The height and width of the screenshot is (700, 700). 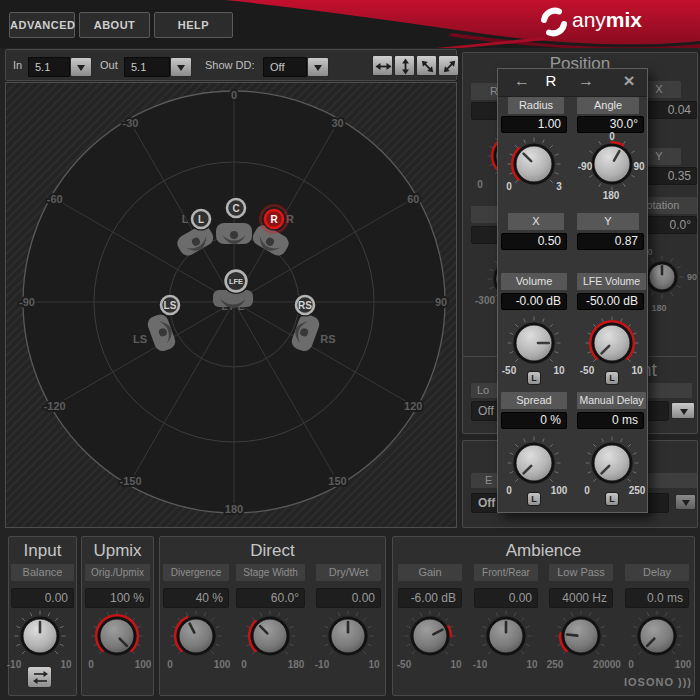 What do you see at coordinates (42, 598) in the screenshot?
I see `balance-value-field: 0.00` at bounding box center [42, 598].